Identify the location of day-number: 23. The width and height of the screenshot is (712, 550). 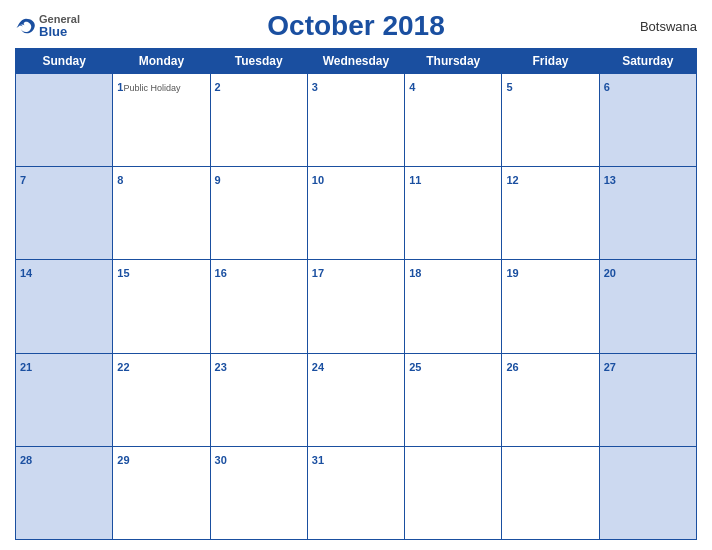
(221, 367).